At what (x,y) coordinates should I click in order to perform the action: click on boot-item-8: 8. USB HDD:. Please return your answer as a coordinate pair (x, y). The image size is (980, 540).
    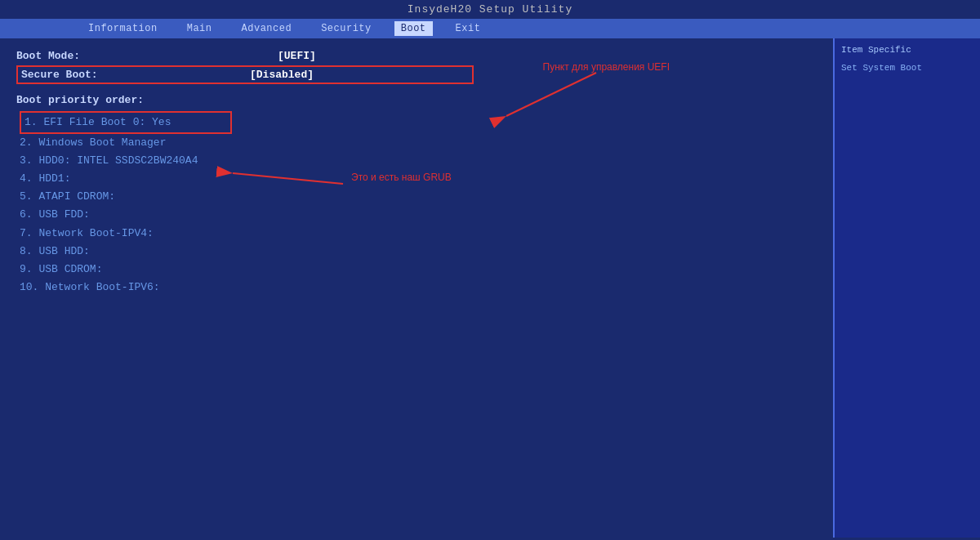
    Looking at the image, I should click on (416, 252).